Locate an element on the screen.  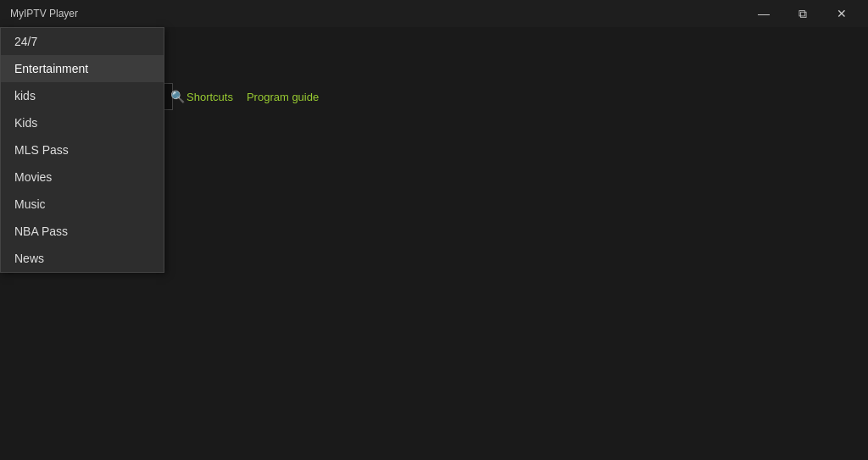
dropdown-item-news: News is located at coordinates (82, 258).